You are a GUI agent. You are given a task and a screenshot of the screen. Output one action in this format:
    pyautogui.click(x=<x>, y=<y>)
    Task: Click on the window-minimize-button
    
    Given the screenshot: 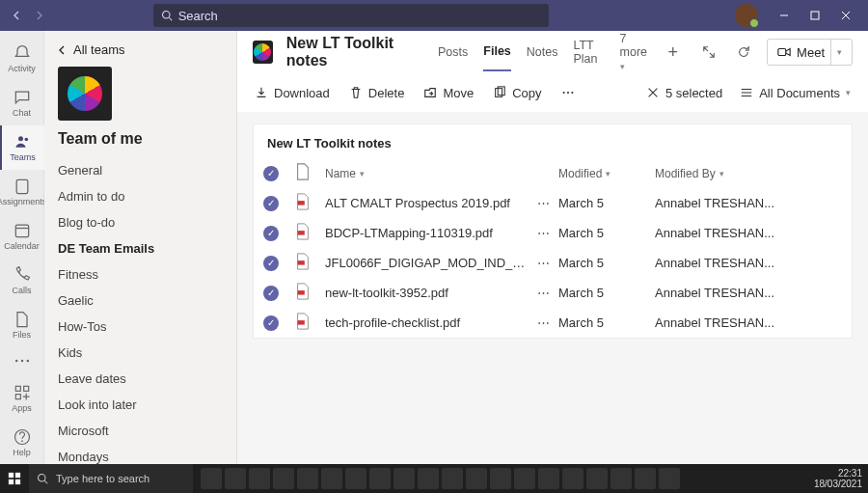 What is the action you would take?
    pyautogui.click(x=784, y=15)
    